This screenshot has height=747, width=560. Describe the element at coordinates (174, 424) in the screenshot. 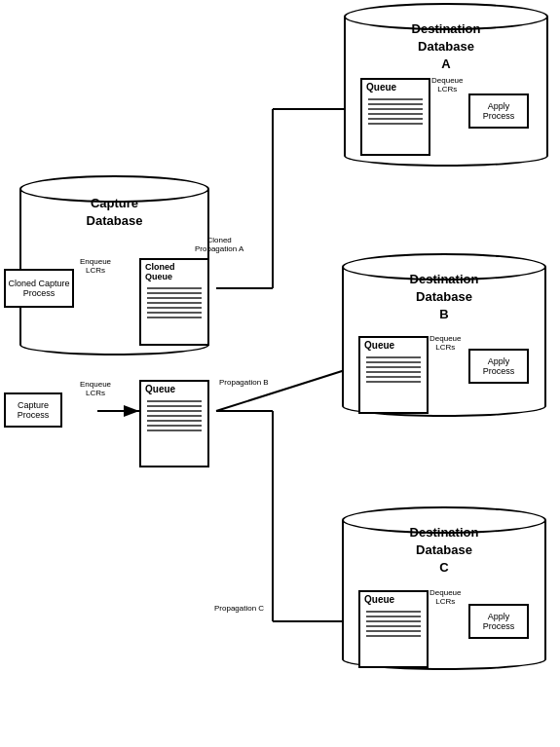

I see `capture-queue-doc: Queue` at that location.